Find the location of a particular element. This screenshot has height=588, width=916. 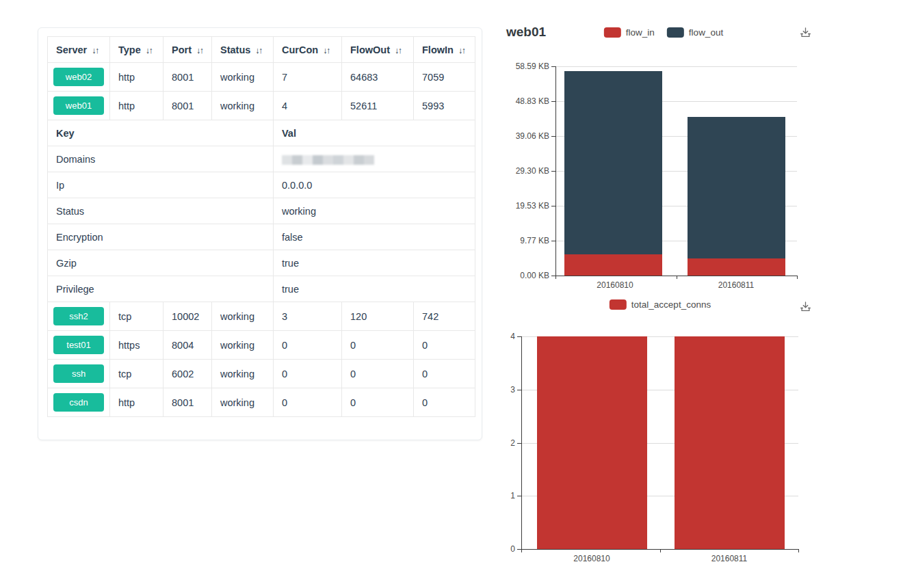

y-tick-label: 4 is located at coordinates (513, 336).